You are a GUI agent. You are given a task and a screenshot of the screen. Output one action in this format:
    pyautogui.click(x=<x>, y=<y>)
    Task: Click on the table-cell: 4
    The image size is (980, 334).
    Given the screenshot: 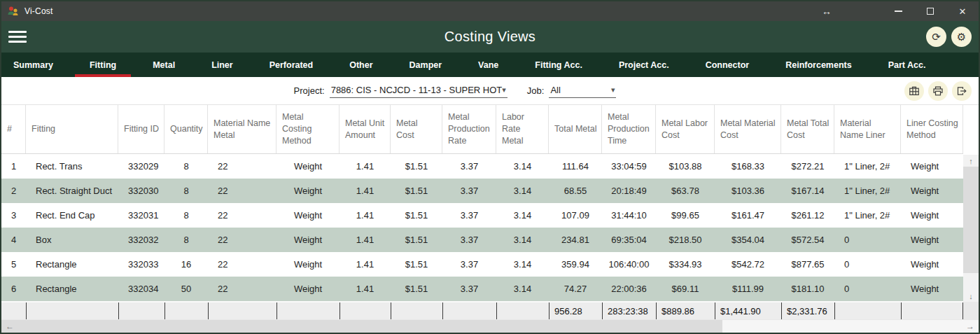 What is the action you would take?
    pyautogui.click(x=14, y=239)
    